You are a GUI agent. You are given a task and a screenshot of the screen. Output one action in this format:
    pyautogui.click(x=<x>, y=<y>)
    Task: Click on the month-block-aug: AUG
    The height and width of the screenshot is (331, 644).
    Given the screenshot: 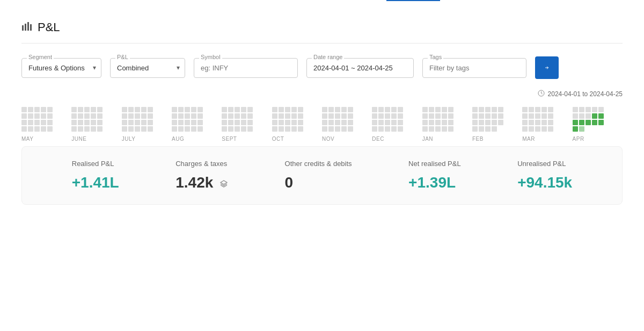 What is the action you would take?
    pyautogui.click(x=196, y=125)
    